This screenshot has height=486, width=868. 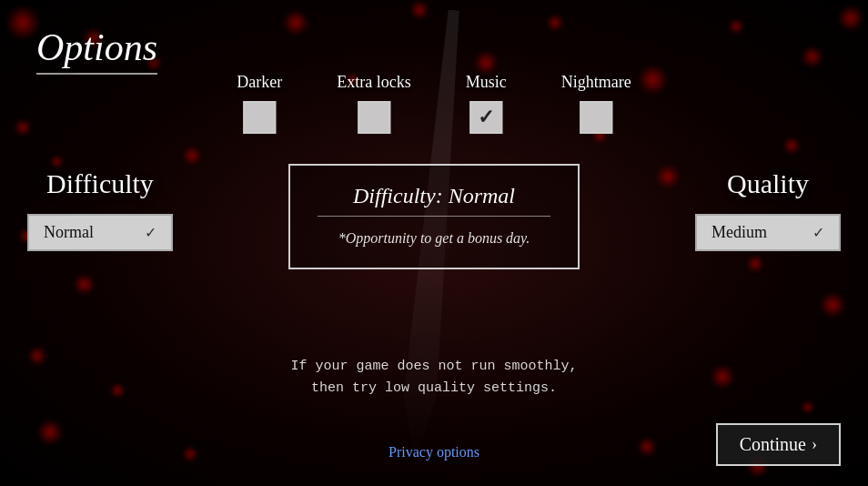 What do you see at coordinates (739, 233) in the screenshot?
I see `quality-value: Medium` at bounding box center [739, 233].